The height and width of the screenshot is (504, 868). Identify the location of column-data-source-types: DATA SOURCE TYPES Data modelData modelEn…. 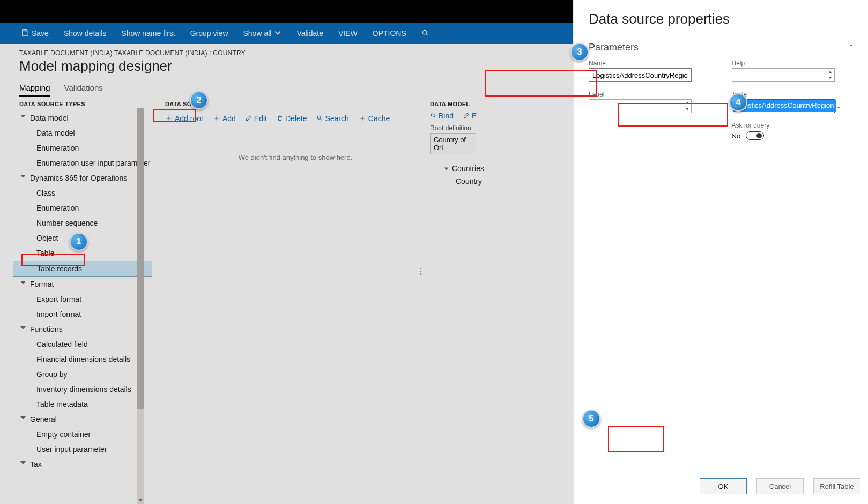
(83, 301).